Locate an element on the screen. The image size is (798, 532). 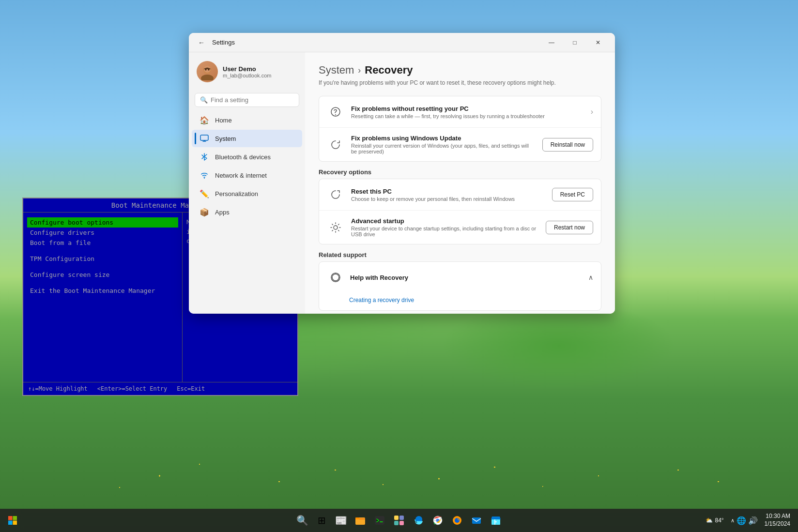
help-recovery-icon is located at coordinates (336, 277).